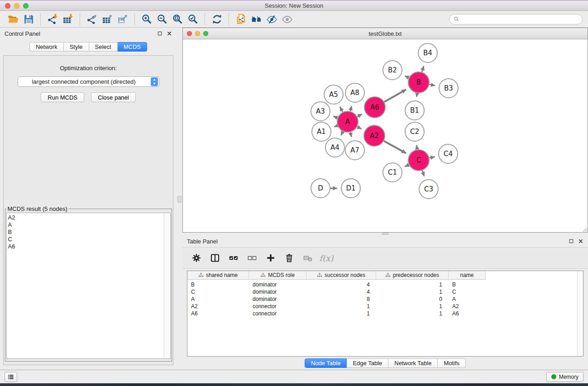 The width and height of the screenshot is (588, 386). I want to click on run-mcds-button: Run MCDS, so click(62, 97).